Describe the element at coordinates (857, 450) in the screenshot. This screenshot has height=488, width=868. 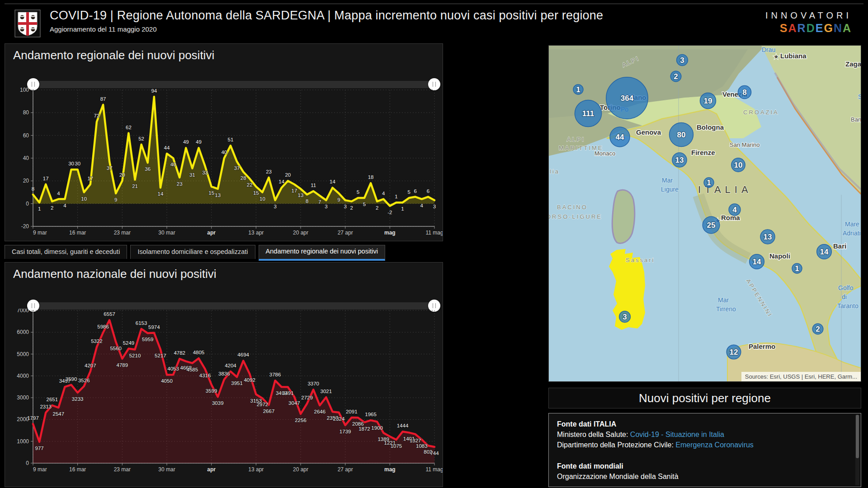
I see `scrollbar` at that location.